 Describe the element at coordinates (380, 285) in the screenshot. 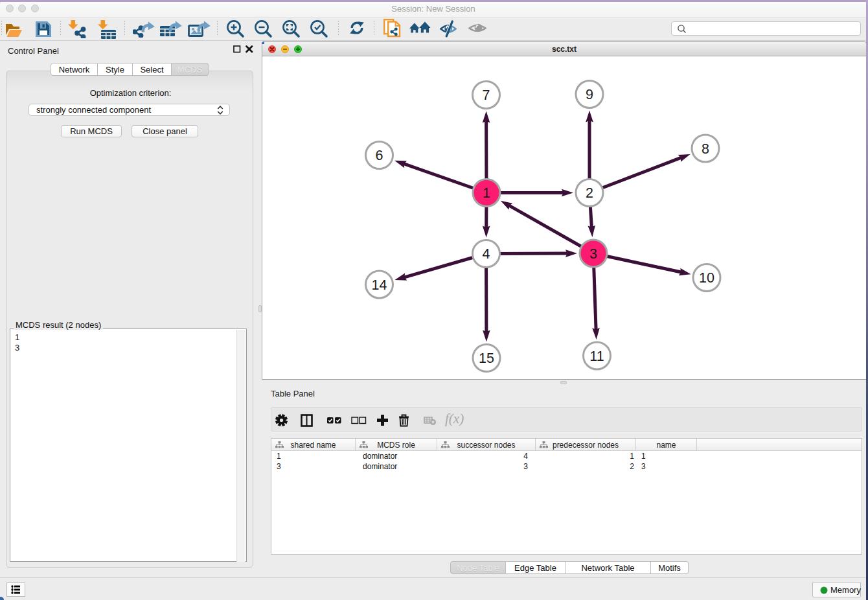

I see `svg-text: 14` at that location.